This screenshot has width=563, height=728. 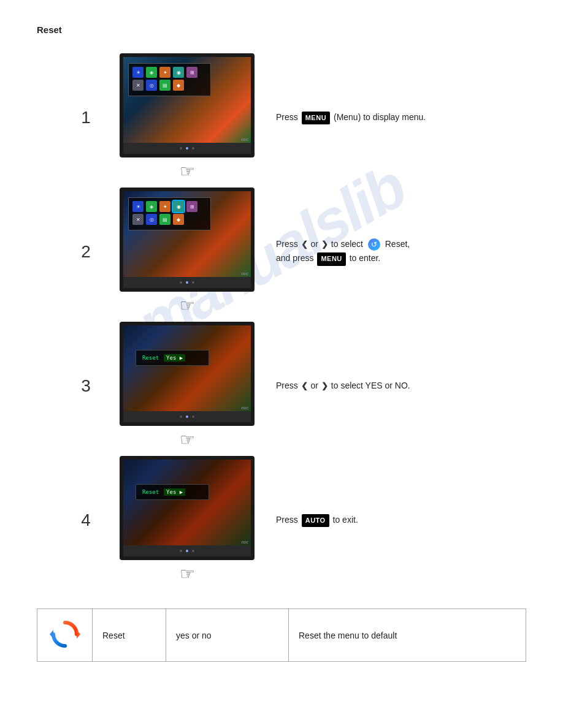 I want to click on step-4-brand: noc, so click(x=245, y=542).